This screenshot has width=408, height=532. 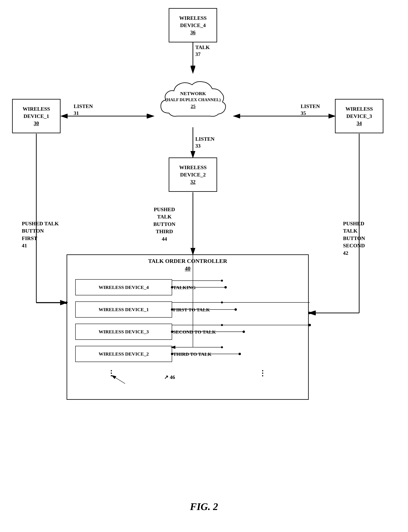 What do you see at coordinates (124, 287) in the screenshot?
I see `toc-device4-label: WIRELESS DEVICE_4` at bounding box center [124, 287].